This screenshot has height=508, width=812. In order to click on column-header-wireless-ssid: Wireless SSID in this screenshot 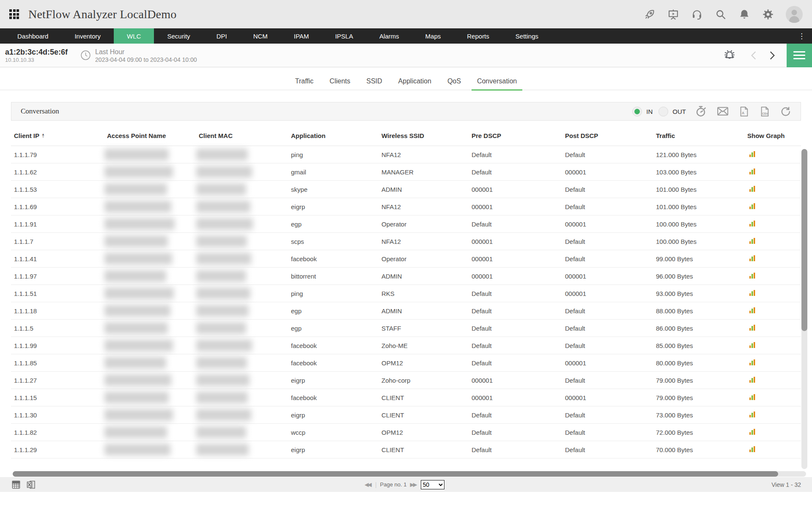, I will do `click(426, 135)`.